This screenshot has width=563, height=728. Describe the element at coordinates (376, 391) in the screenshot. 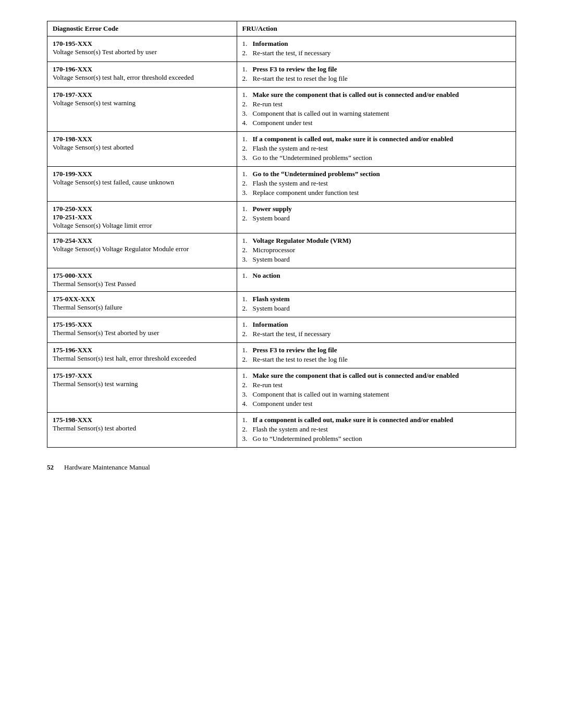

I see `fru-action-cell: 1.Make sure the component that is called…` at that location.